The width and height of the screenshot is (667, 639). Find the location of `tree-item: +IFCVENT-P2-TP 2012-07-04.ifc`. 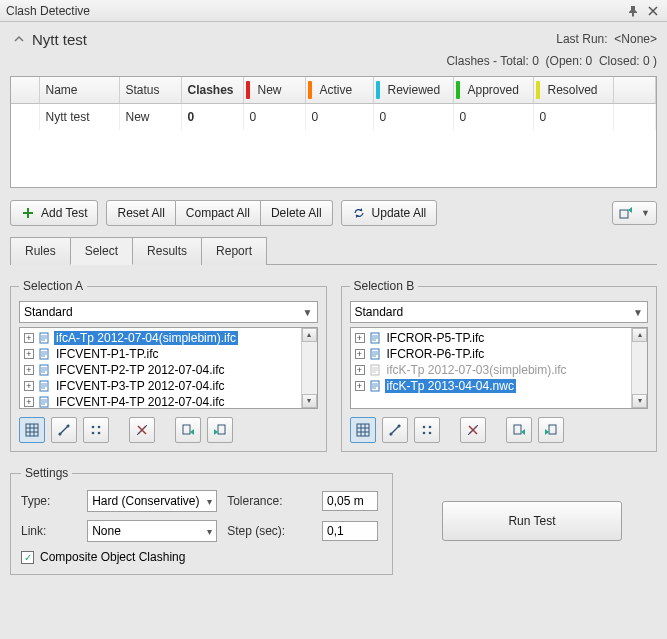

tree-item: +IFCVENT-P2-TP 2012-07-04.ifc is located at coordinates (160, 370).